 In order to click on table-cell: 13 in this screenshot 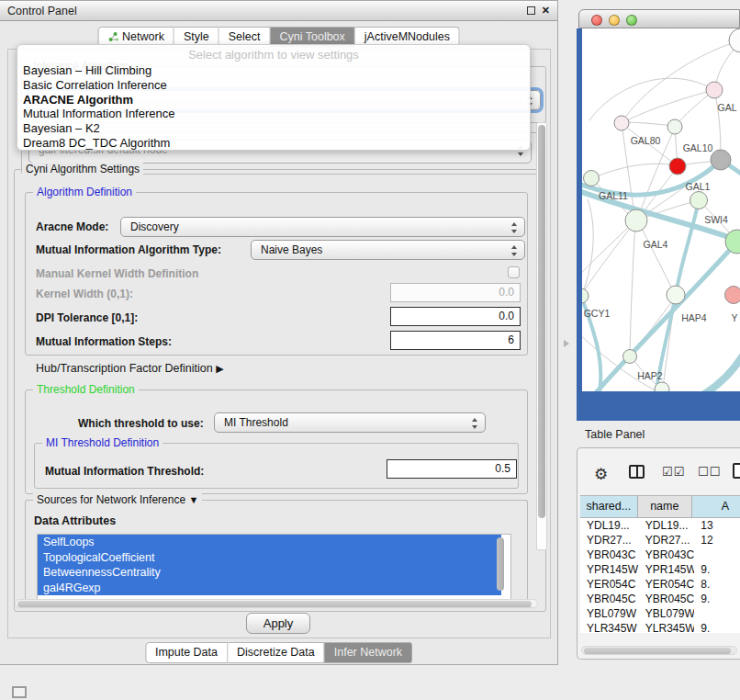, I will do `click(717, 525)`.